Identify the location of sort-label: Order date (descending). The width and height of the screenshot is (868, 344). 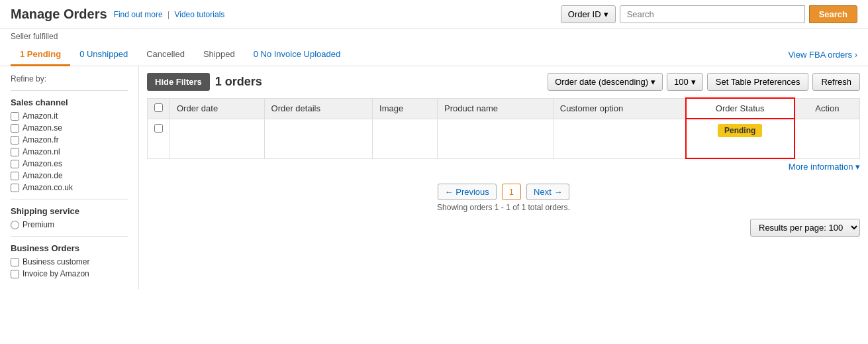
(601, 82).